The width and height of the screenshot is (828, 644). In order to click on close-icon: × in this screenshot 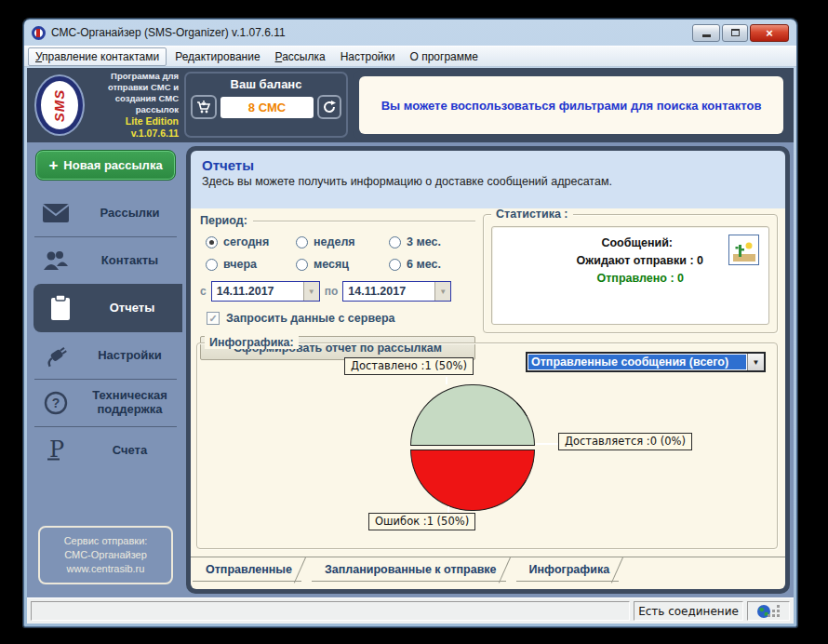, I will do `click(769, 34)`.